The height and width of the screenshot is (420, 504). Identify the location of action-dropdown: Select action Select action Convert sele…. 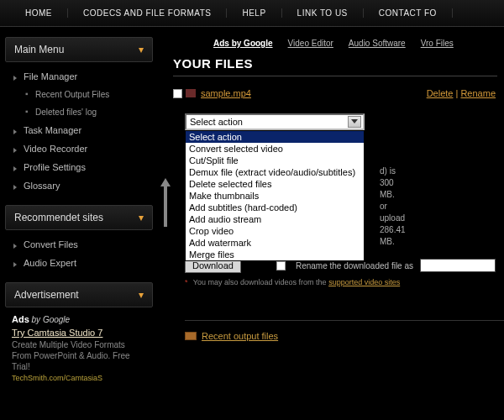
(275, 122).